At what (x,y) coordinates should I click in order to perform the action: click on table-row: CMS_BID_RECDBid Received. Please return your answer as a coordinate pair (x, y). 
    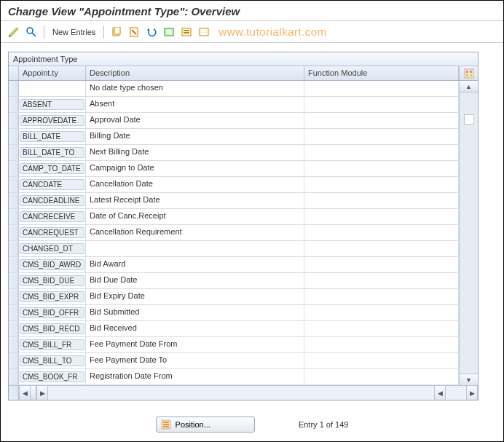
    Looking at the image, I should click on (234, 329).